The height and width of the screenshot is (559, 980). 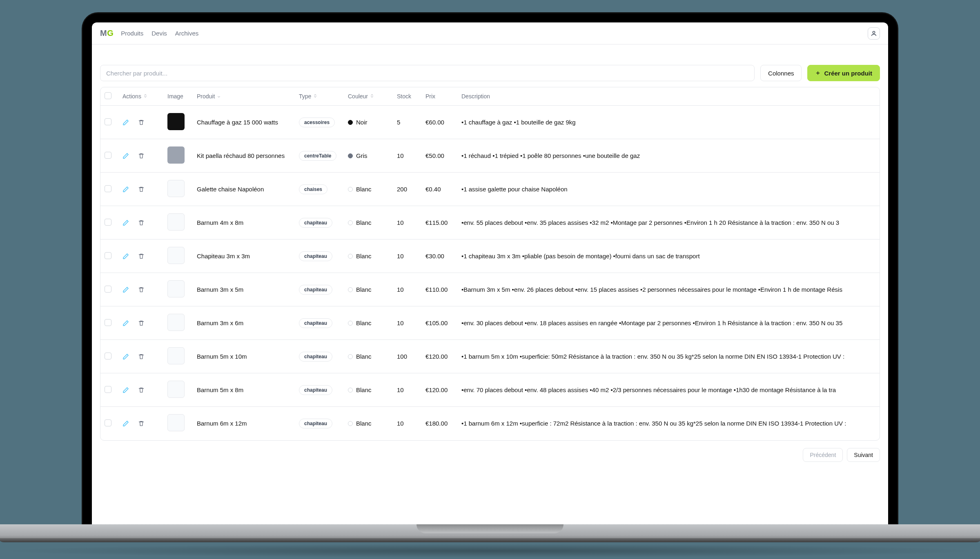 What do you see at coordinates (490, 357) in the screenshot?
I see `table-row: Barnum 5m x 10mchapiteauBlanc100€120.00•…` at bounding box center [490, 357].